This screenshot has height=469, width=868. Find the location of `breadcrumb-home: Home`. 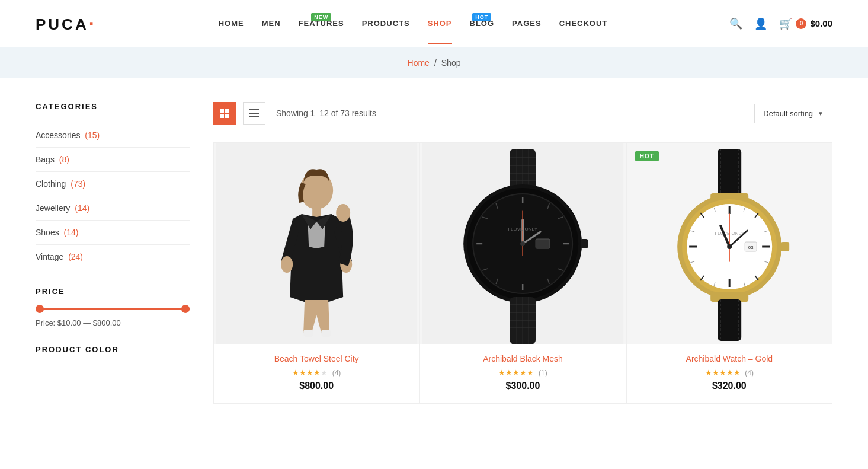

breadcrumb-home: Home is located at coordinates (418, 63).